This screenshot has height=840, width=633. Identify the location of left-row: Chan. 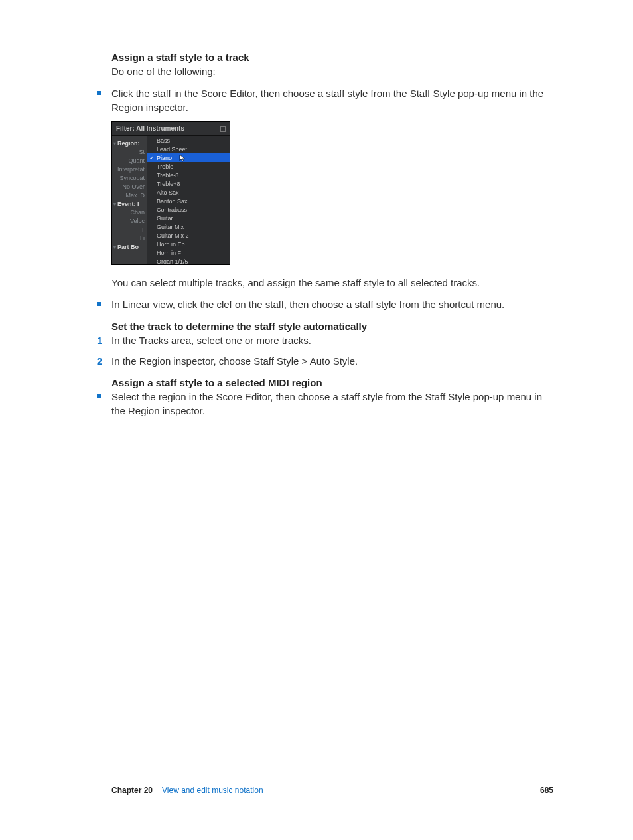
(130, 212).